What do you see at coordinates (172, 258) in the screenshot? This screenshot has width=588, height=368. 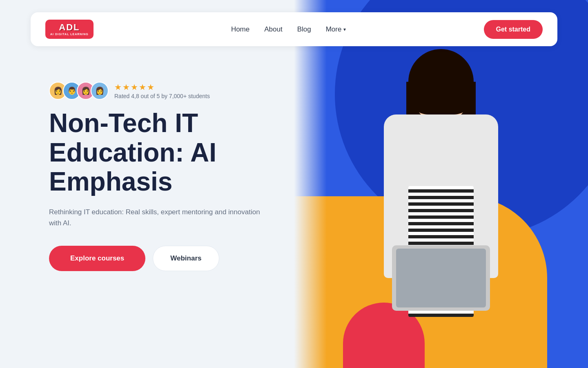 I see `hero-buttons: Explore courses Webinars` at bounding box center [172, 258].